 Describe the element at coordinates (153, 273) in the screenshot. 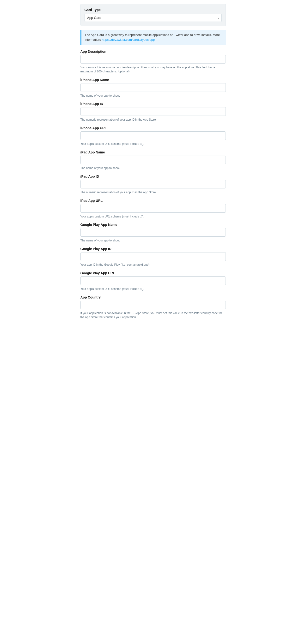

I see `googleplay-app-url-label: Google Play App URL` at that location.